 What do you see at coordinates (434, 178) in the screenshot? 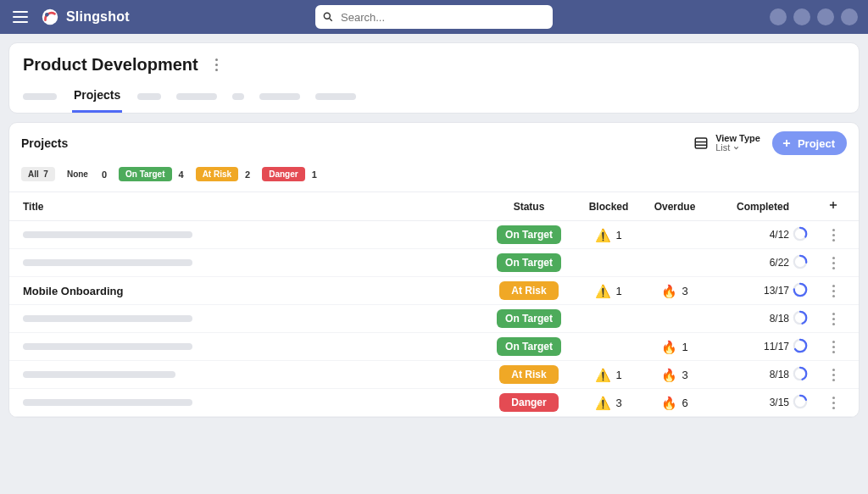
I see `status-filters: All 7 None0 On Target4 At Risk2 Danger1` at bounding box center [434, 178].